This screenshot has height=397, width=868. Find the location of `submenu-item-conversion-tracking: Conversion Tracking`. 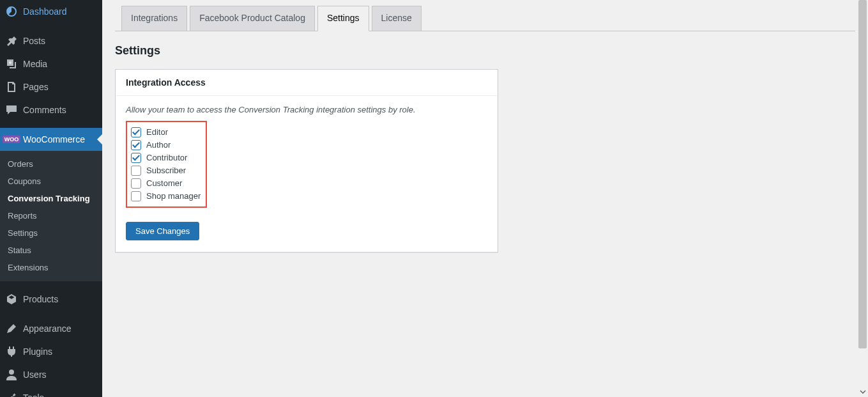

submenu-item-conversion-tracking: Conversion Tracking is located at coordinates (51, 198).